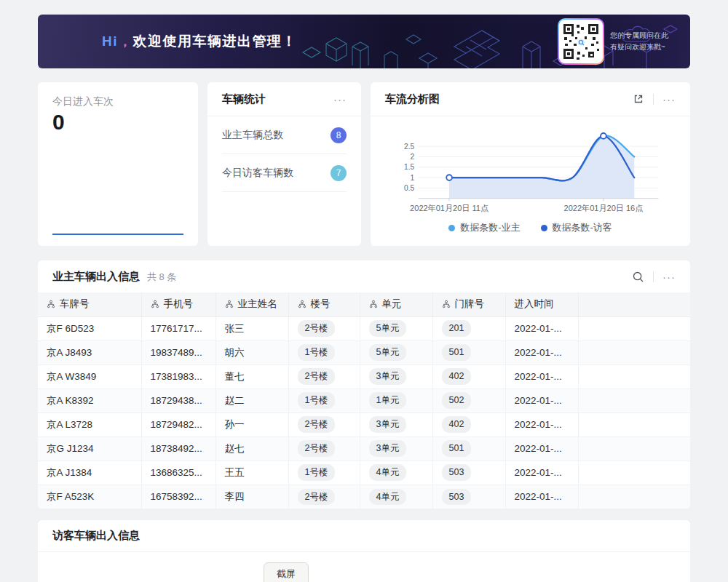 Image resolution: width=728 pixels, height=582 pixels. Describe the element at coordinates (324, 304) in the screenshot. I see `column-header-楼号: 楼号` at that location.